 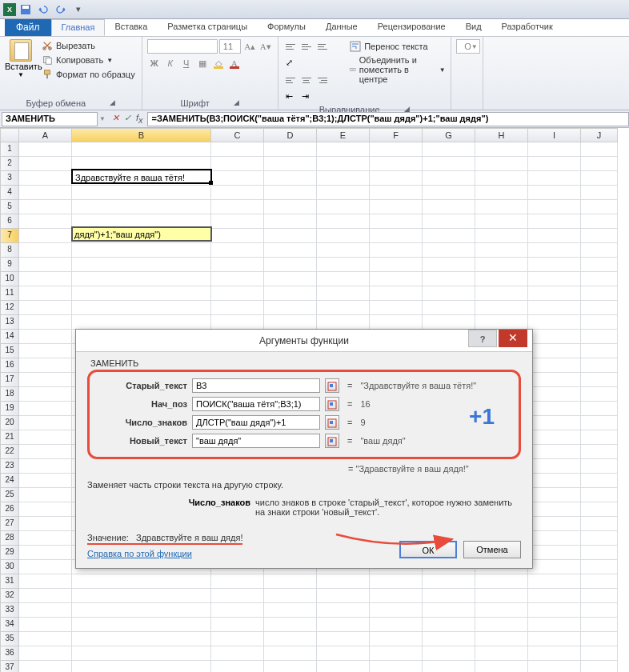 What do you see at coordinates (343, 135) in the screenshot?
I see `col-header: E` at bounding box center [343, 135].